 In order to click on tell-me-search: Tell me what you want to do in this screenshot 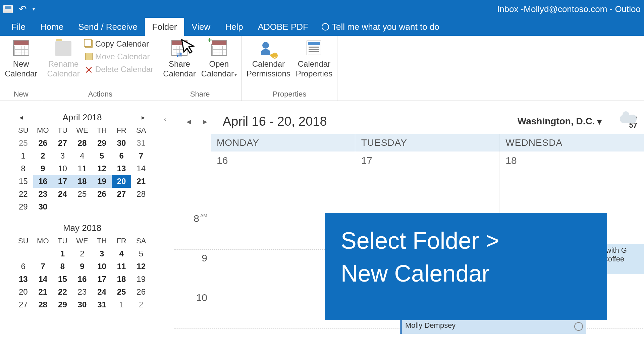, I will do `click(378, 27)`.